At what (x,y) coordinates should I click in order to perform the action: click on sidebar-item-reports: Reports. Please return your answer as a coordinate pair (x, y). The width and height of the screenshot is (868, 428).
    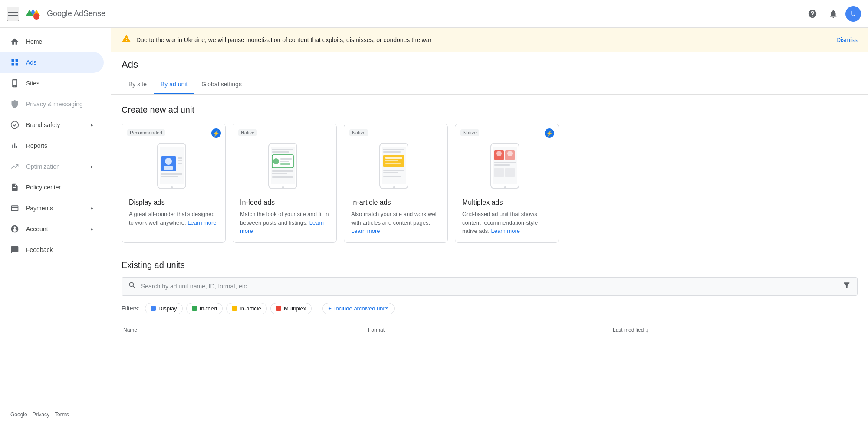
    Looking at the image, I should click on (52, 146).